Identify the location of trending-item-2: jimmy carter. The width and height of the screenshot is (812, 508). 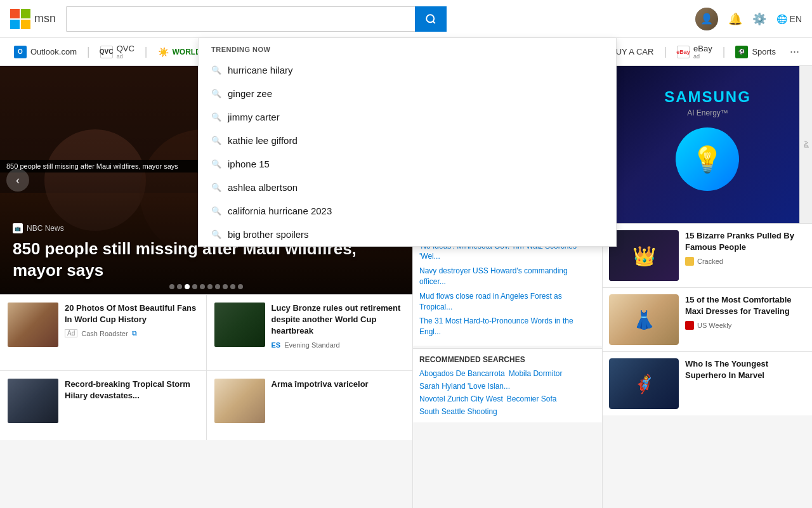
(407, 117).